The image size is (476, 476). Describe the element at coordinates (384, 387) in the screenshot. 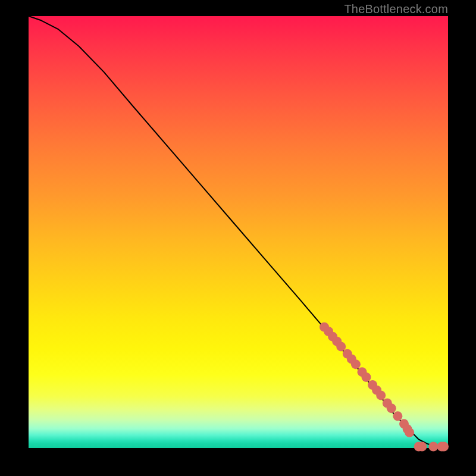

I see `marker-group` at that location.